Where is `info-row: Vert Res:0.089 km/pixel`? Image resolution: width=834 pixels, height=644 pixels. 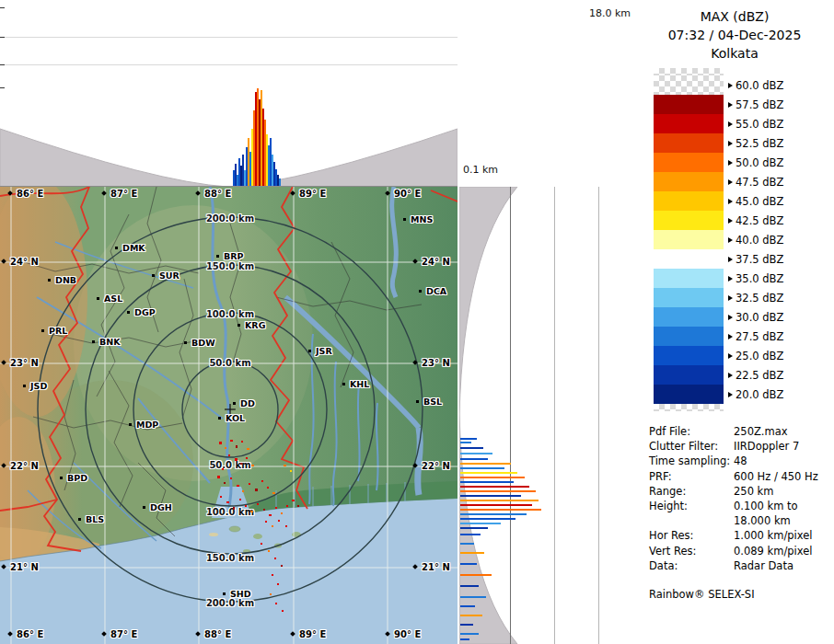 info-row: Vert Res:0.089 km/pixel is located at coordinates (742, 551).